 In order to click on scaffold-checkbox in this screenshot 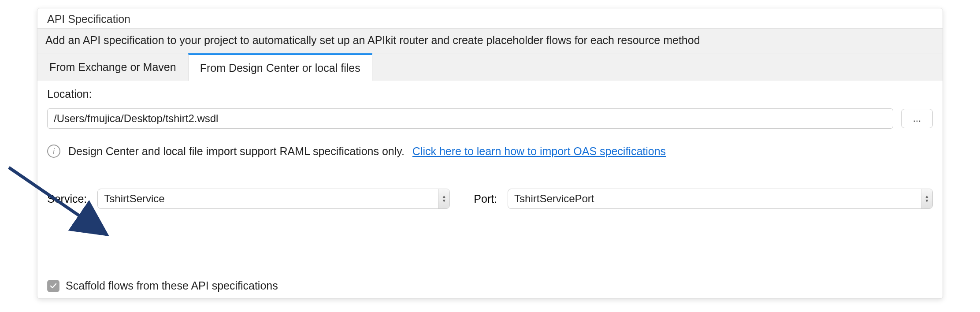, I will do `click(53, 286)`.